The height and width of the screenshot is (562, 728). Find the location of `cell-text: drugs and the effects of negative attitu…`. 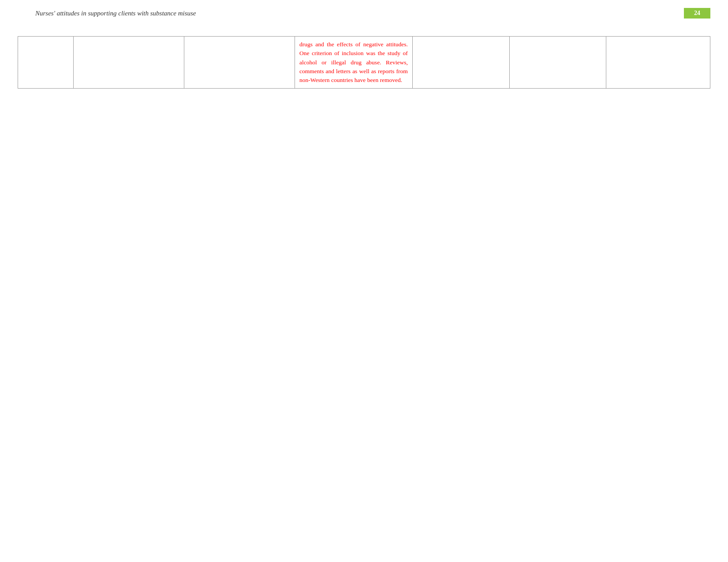

cell-text: drugs and the effects of negative attitu… is located at coordinates (354, 63).